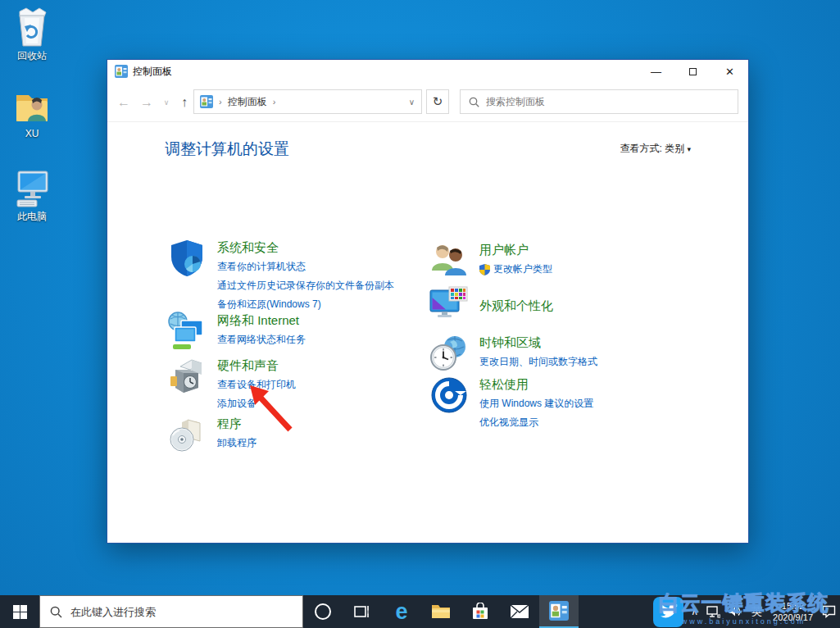 The height and width of the screenshot is (628, 840). I want to click on link-check-computer-status: 查看你的计算机状态, so click(306, 267).